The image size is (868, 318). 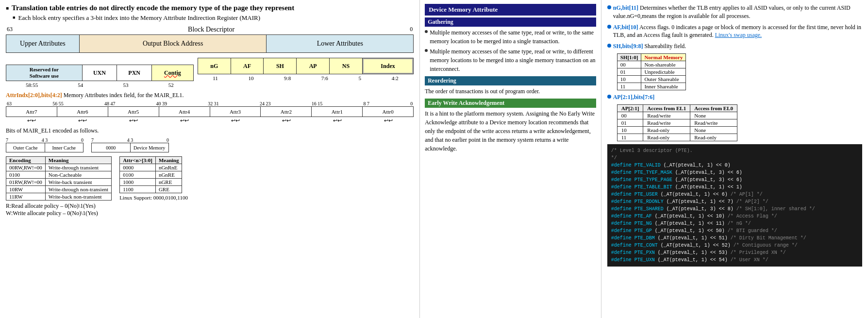 I want to click on index-cell: Index, so click(x=388, y=66).